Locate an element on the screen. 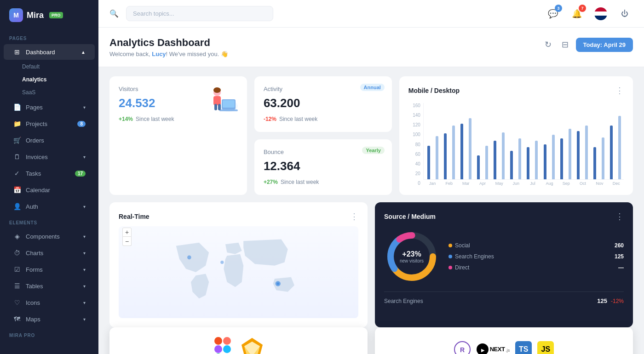  donut-value: +23% is located at coordinates (412, 254).